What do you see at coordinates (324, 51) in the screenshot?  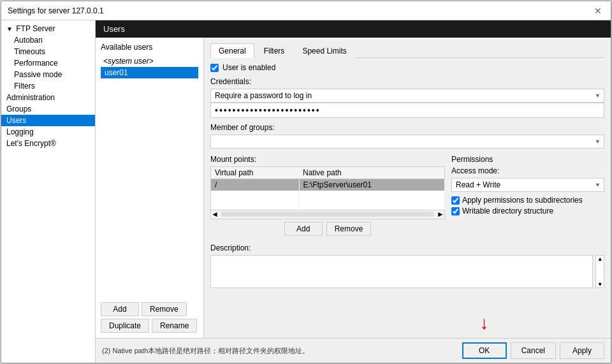 I see `tab-speed-limits: Speed Limits` at bounding box center [324, 51].